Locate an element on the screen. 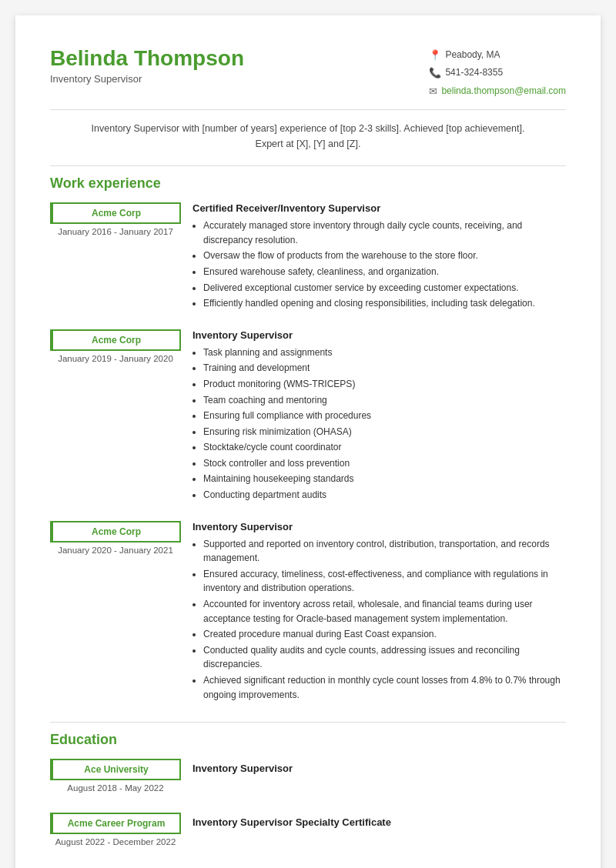 The width and height of the screenshot is (616, 868). bullet: Efficiently handled opening and closing … is located at coordinates (385, 303).